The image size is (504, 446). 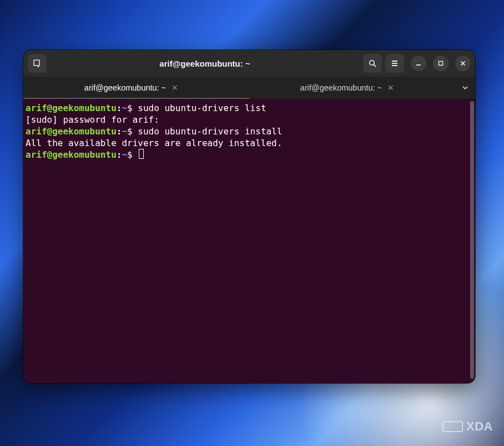 I want to click on watermark-text: XDA, so click(x=480, y=427).